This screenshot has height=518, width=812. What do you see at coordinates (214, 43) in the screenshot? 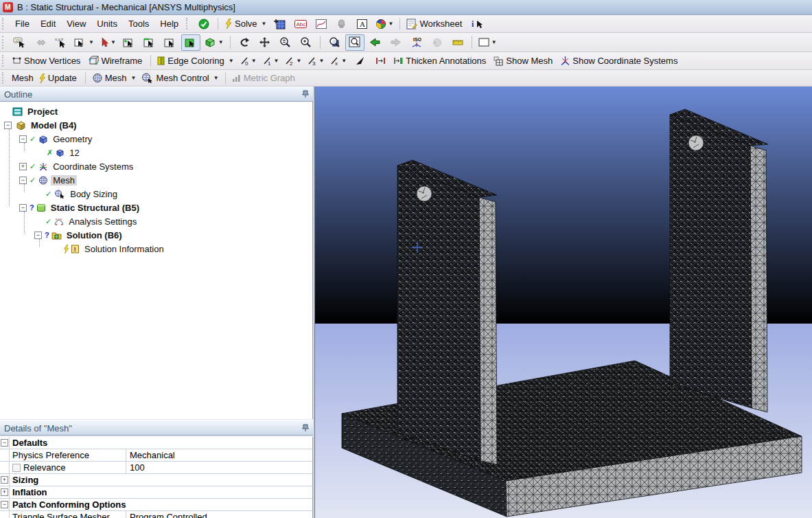
I see `extend-selection-icon: ▼` at bounding box center [214, 43].